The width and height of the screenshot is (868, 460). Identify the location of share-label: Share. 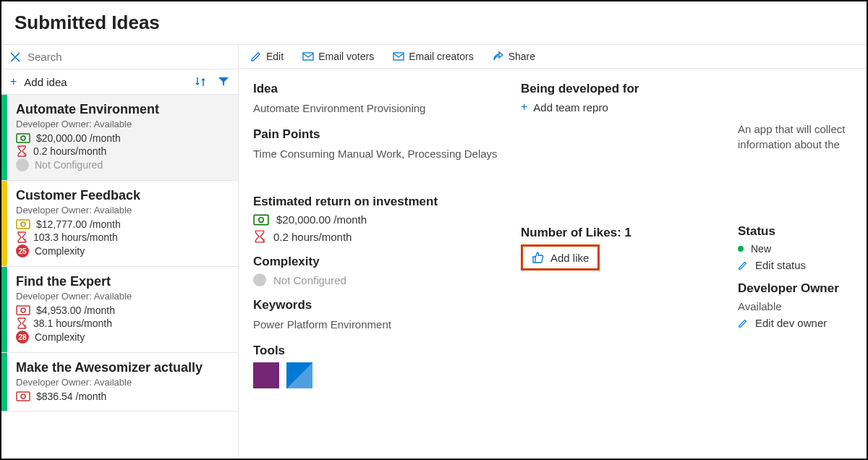
(522, 56).